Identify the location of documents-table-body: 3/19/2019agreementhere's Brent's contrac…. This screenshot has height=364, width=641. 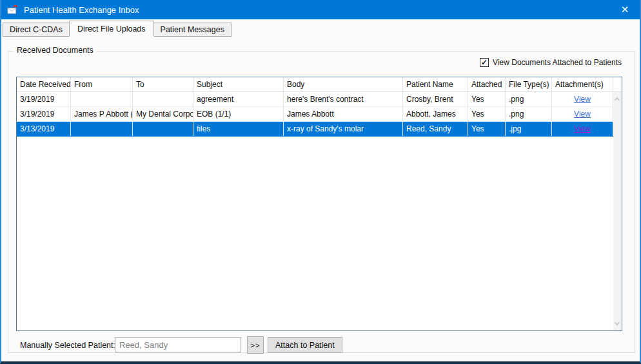
(319, 115).